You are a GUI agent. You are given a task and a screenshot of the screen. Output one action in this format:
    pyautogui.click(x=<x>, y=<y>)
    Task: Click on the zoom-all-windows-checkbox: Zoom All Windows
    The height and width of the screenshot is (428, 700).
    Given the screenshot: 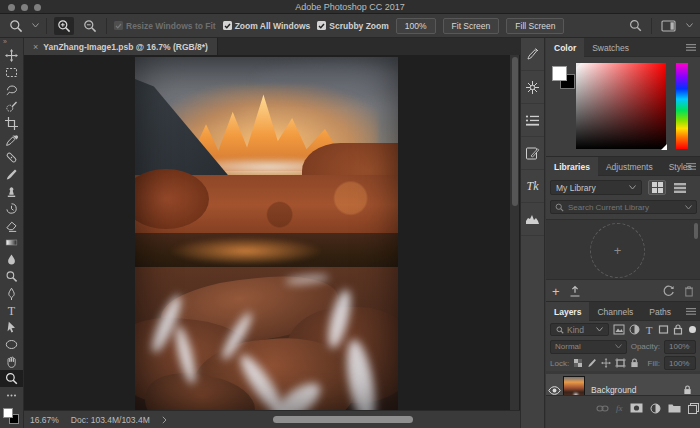 What is the action you would take?
    pyautogui.click(x=267, y=26)
    